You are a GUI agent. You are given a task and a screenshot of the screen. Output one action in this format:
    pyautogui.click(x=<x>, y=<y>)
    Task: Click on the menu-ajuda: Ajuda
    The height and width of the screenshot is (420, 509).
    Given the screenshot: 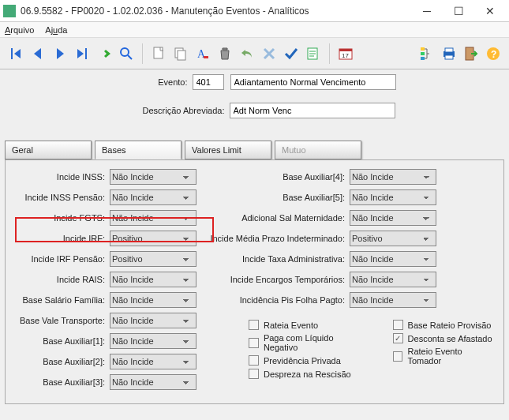 What is the action you would take?
    pyautogui.click(x=56, y=30)
    